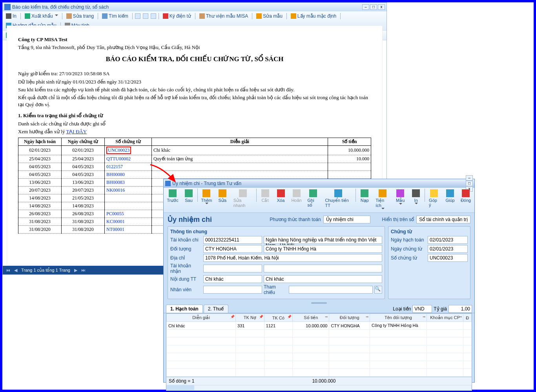 The width and height of the screenshot is (536, 392). Describe the element at coordinates (76, 270) in the screenshot. I see `next-page-button: ▶` at that location.